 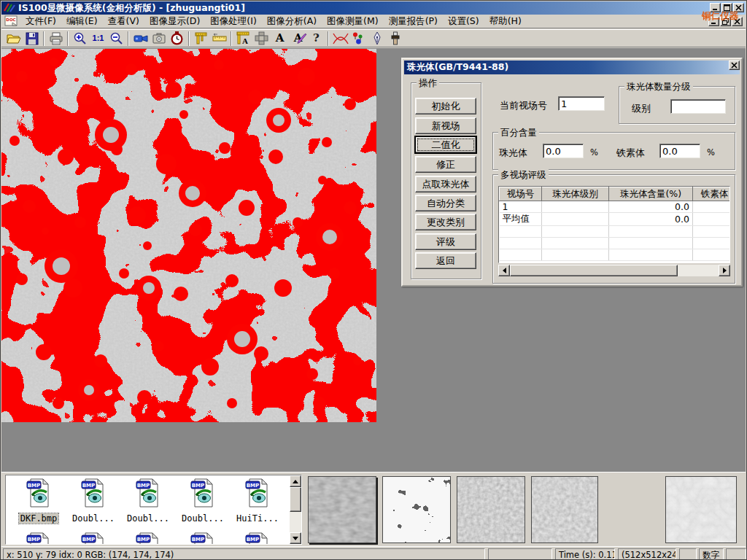 What do you see at coordinates (376, 39) in the screenshot?
I see `pen-tool-icon` at bounding box center [376, 39].